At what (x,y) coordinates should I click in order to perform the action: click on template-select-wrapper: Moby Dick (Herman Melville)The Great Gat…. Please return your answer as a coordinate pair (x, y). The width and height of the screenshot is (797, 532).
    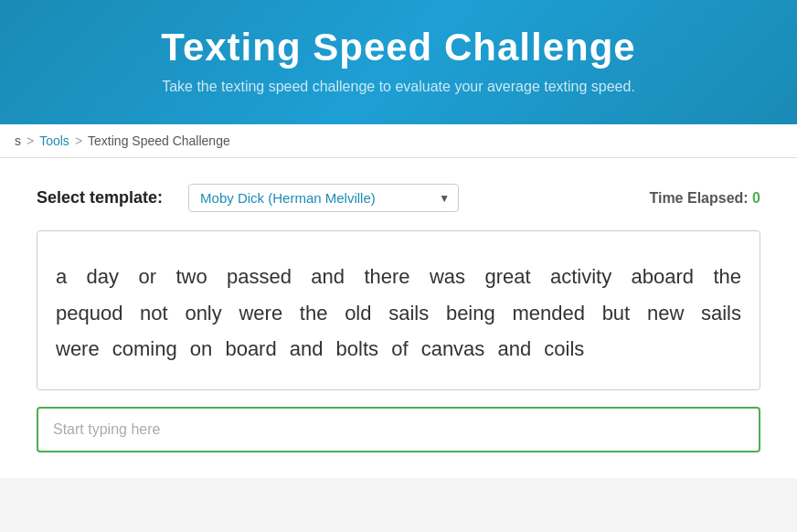
    Looking at the image, I should click on (324, 197).